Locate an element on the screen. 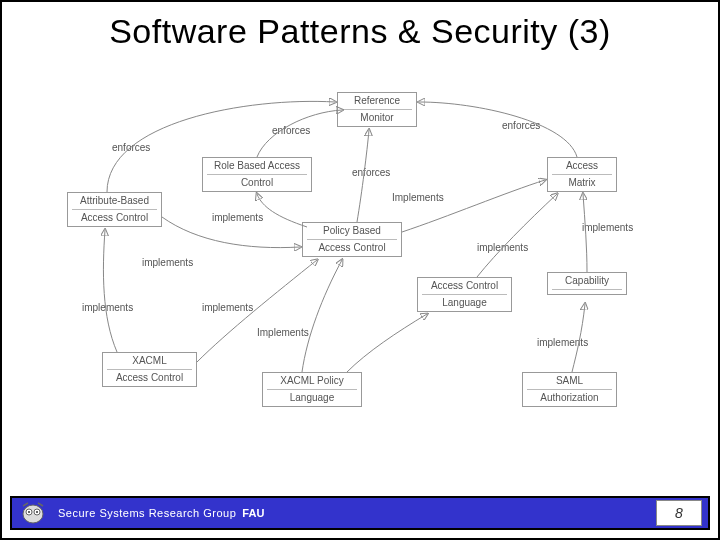 This screenshot has width=720, height=540. node-capability: Capability is located at coordinates (587, 284).